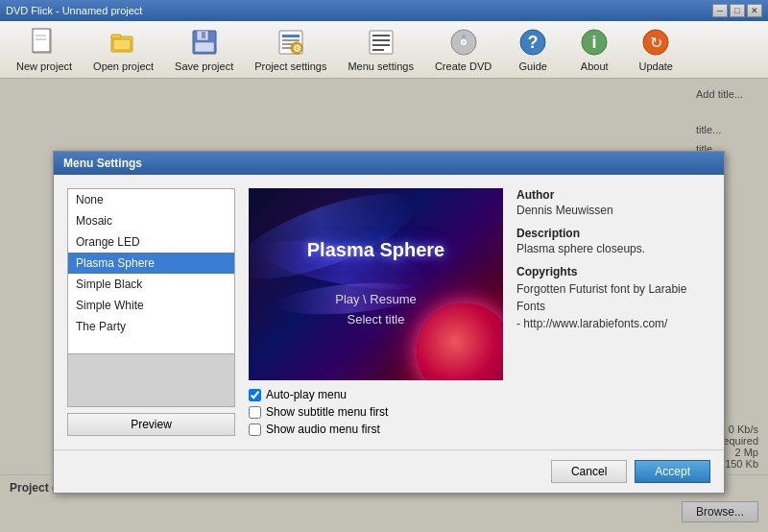 This screenshot has width=768, height=532. What do you see at coordinates (152, 263) in the screenshot?
I see `menu-item-plasma-sphere: Plasma Sphere` at bounding box center [152, 263].